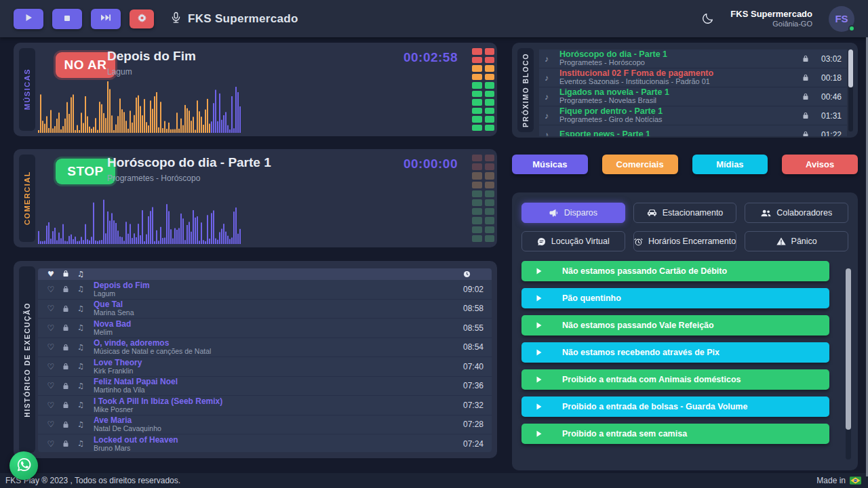  Describe the element at coordinates (264, 367) in the screenshot. I see `history-row-love-theory: ♡ ♫ Love Theory Kirk Franklin 07:40` at that location.